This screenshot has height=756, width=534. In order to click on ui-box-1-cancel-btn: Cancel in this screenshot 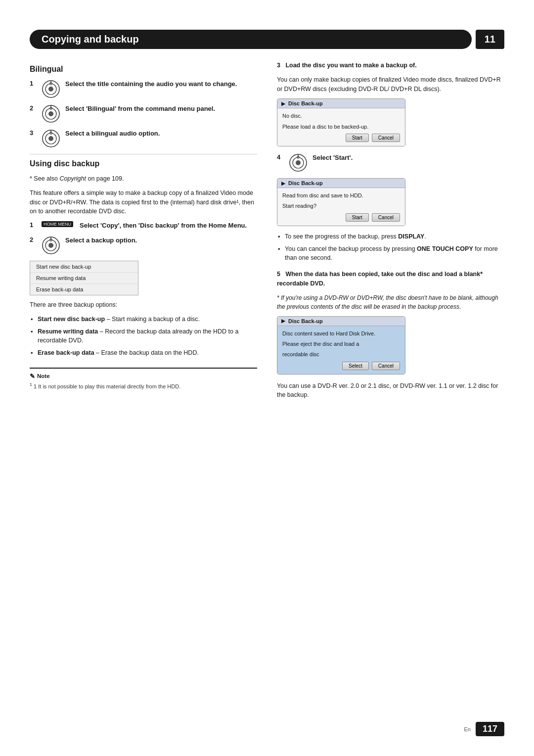, I will do `click(386, 138)`.